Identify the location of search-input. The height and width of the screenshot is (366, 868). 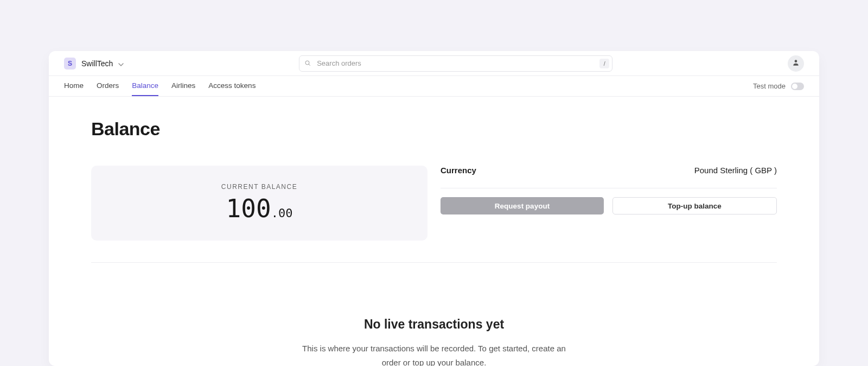
(456, 64).